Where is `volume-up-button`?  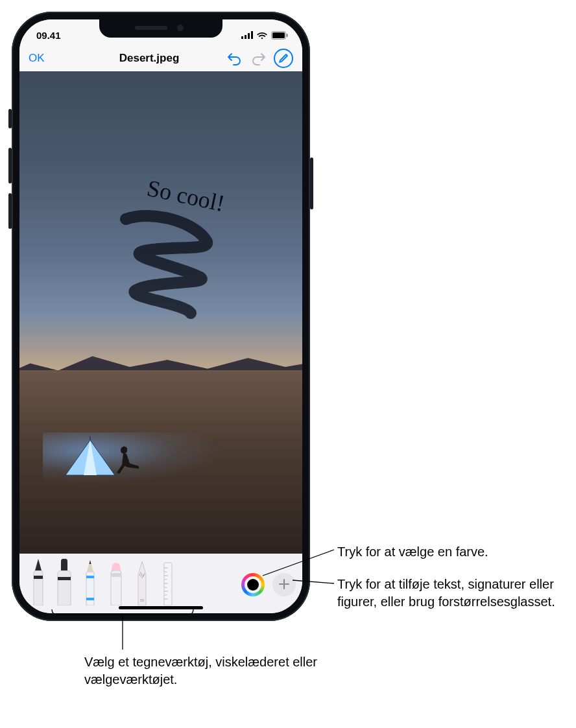
volume-up-button is located at coordinates (10, 166).